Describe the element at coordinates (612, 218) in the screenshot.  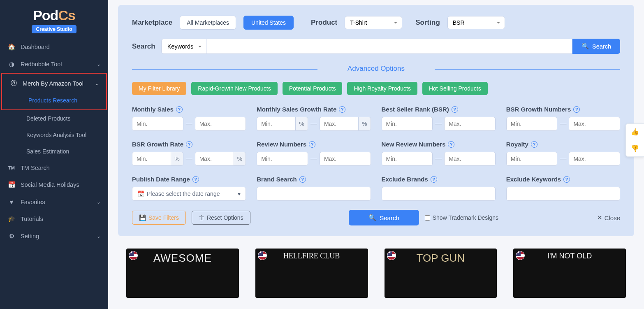
I see `close-label: Close` at that location.